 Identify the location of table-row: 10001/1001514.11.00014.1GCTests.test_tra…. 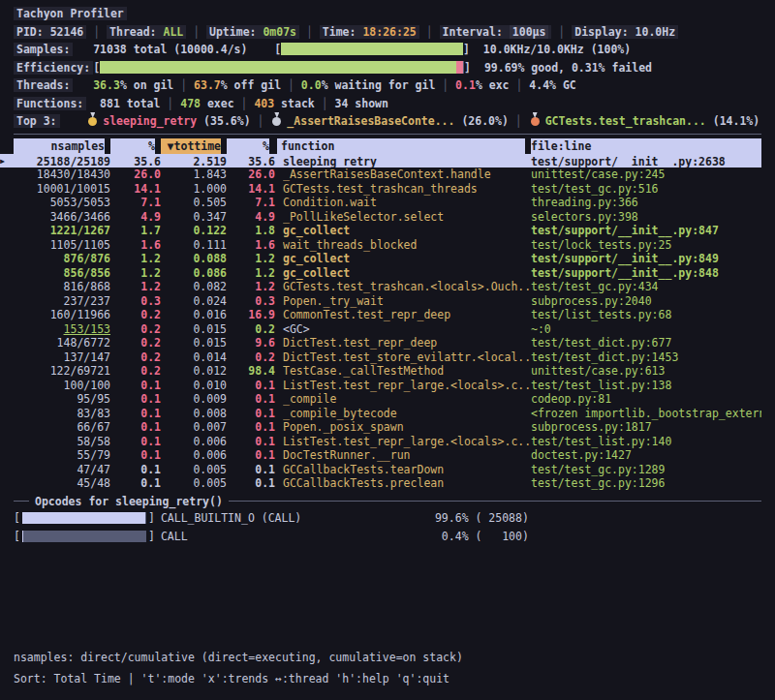
(381, 190).